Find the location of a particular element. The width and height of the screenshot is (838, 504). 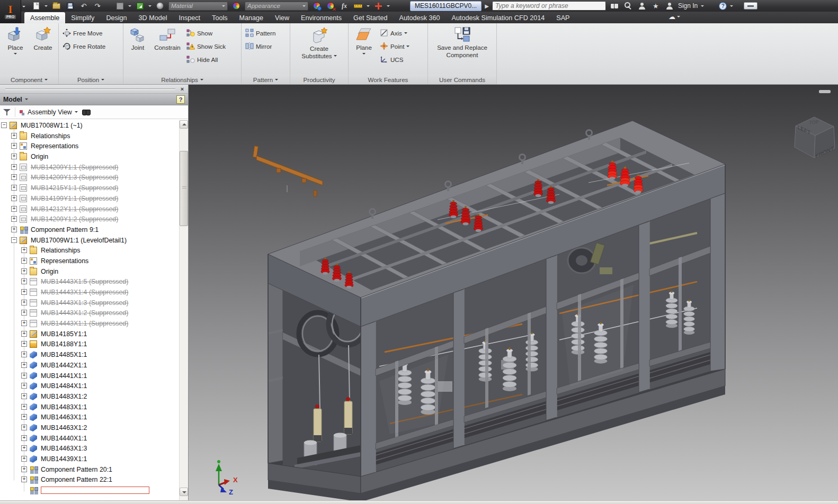

tree-item-label: MUB14188Y1:1 is located at coordinates (64, 344).